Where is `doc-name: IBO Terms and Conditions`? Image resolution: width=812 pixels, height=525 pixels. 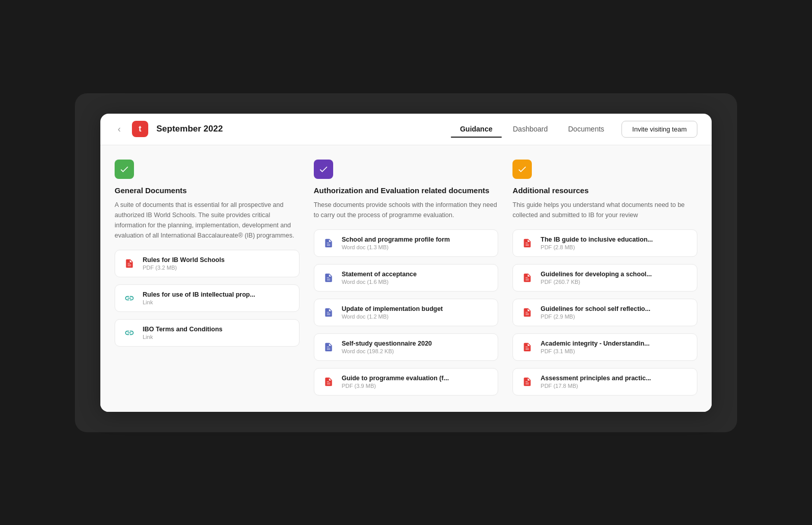
doc-name: IBO Terms and Conditions is located at coordinates (182, 329).